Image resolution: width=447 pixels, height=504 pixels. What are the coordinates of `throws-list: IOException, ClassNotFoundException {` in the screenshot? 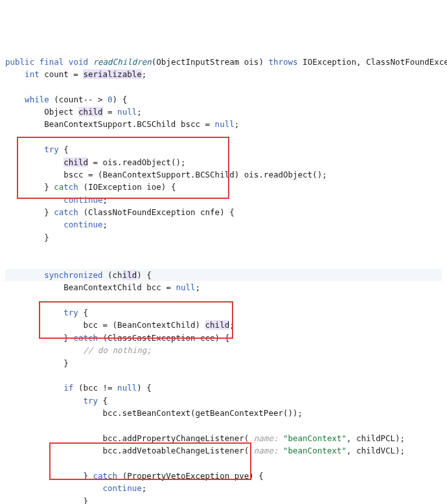 It's located at (372, 62).